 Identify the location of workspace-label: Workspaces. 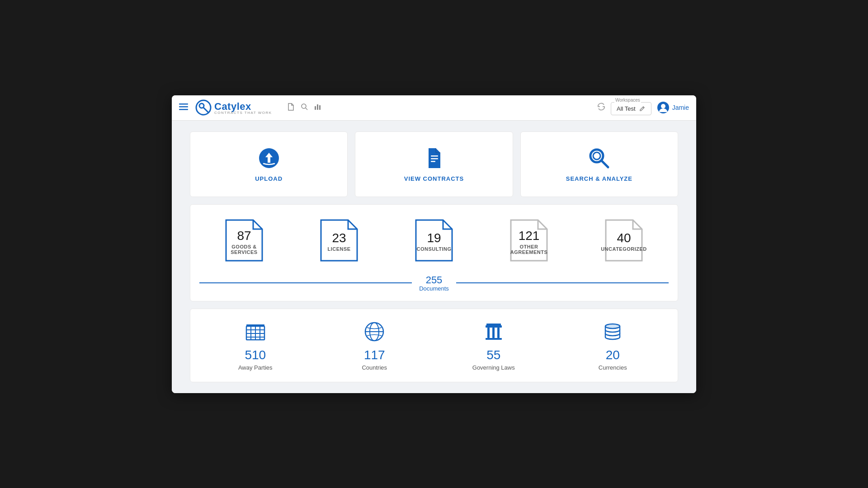
(627, 100).